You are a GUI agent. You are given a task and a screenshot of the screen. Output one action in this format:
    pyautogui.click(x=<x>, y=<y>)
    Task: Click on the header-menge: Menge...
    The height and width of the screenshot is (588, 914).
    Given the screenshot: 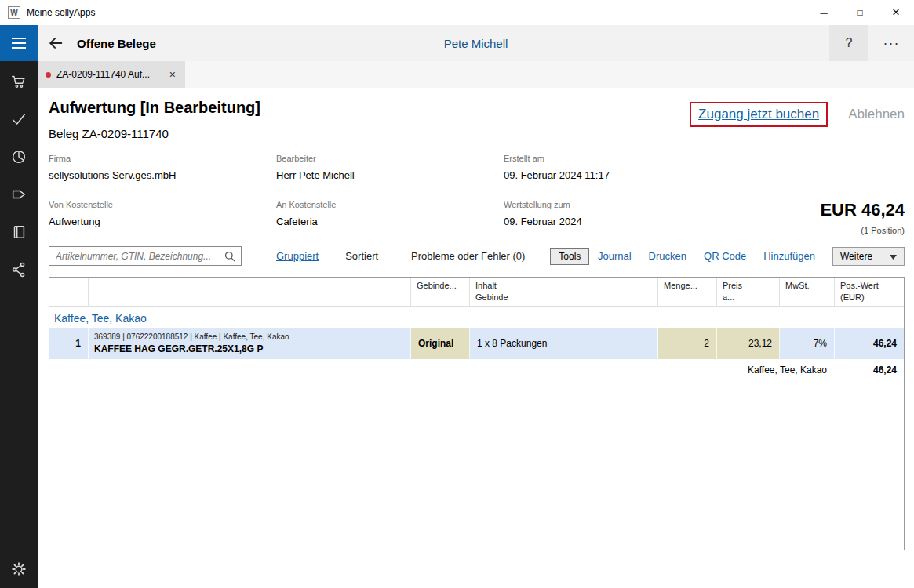 What is the action you would take?
    pyautogui.click(x=687, y=292)
    